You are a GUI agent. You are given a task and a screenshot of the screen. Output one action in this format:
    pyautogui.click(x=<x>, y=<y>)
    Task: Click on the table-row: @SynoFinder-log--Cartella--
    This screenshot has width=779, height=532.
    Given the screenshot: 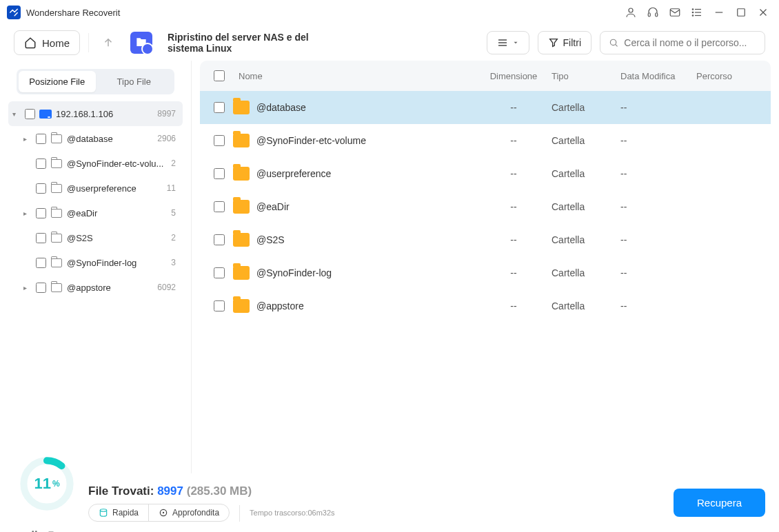 What is the action you would take?
    pyautogui.click(x=485, y=273)
    